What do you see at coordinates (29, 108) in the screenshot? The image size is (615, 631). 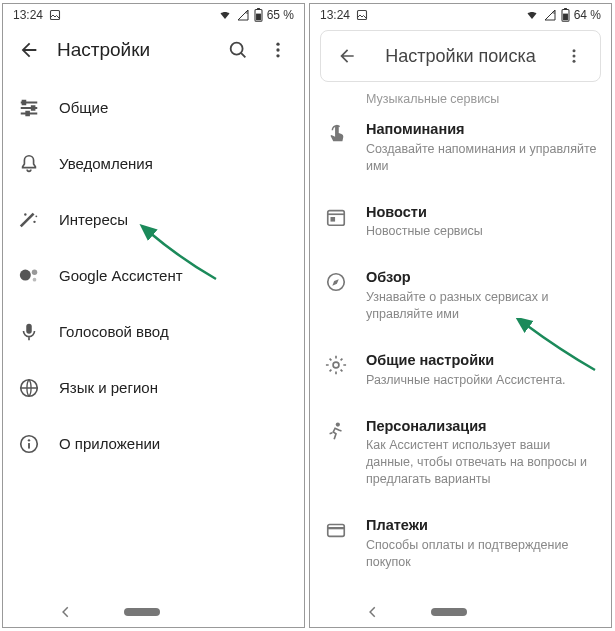 I see `tune-icon` at bounding box center [29, 108].